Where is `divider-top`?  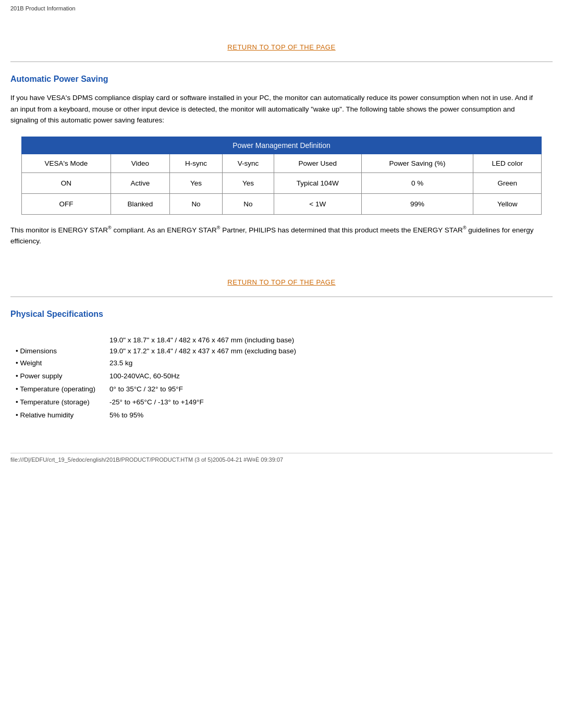
divider-top is located at coordinates (282, 61).